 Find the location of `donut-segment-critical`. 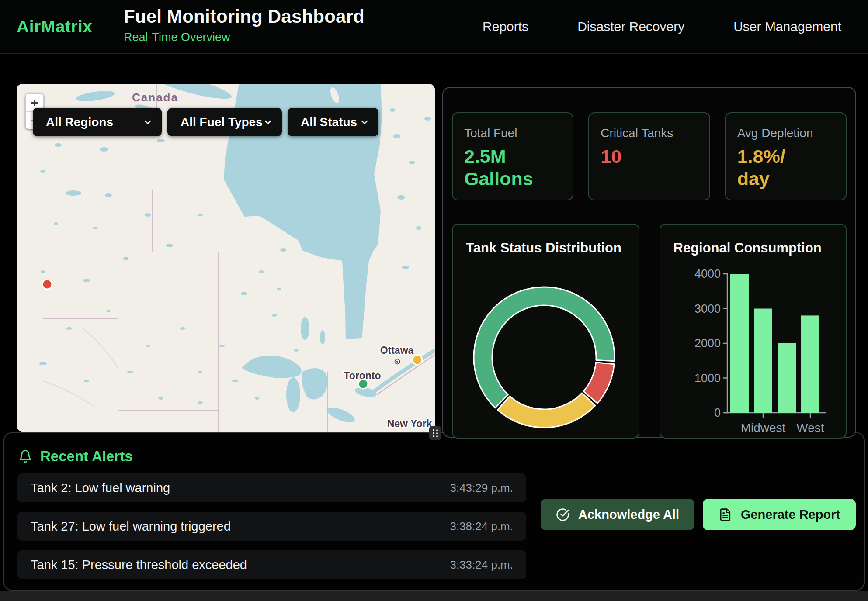

donut-segment-critical is located at coordinates (599, 383).